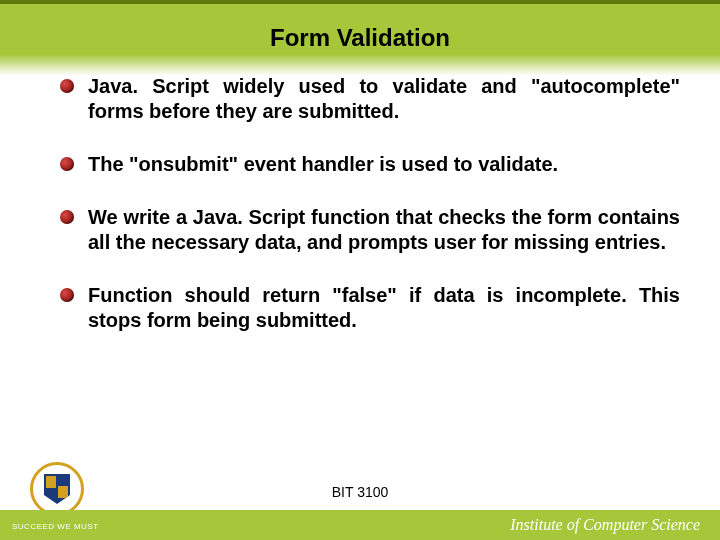 This screenshot has width=720, height=540. Describe the element at coordinates (384, 230) in the screenshot. I see `bullet-text: We write a Java. Script function that ch…` at that location.